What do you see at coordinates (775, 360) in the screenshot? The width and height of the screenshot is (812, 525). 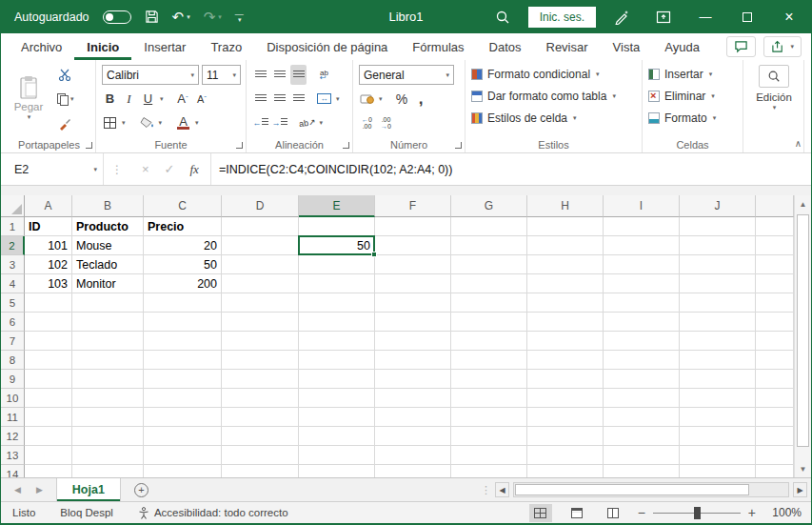 I see `cell-partial-r8` at bounding box center [775, 360].